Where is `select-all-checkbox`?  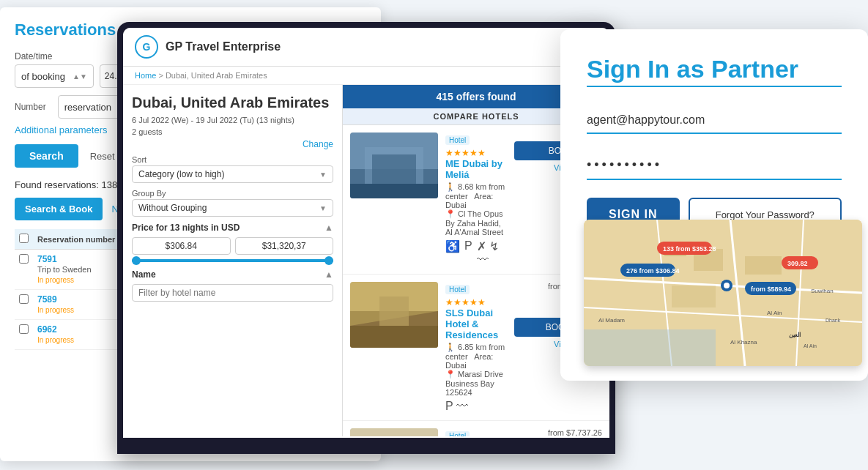 select-all-checkbox is located at coordinates (23, 239).